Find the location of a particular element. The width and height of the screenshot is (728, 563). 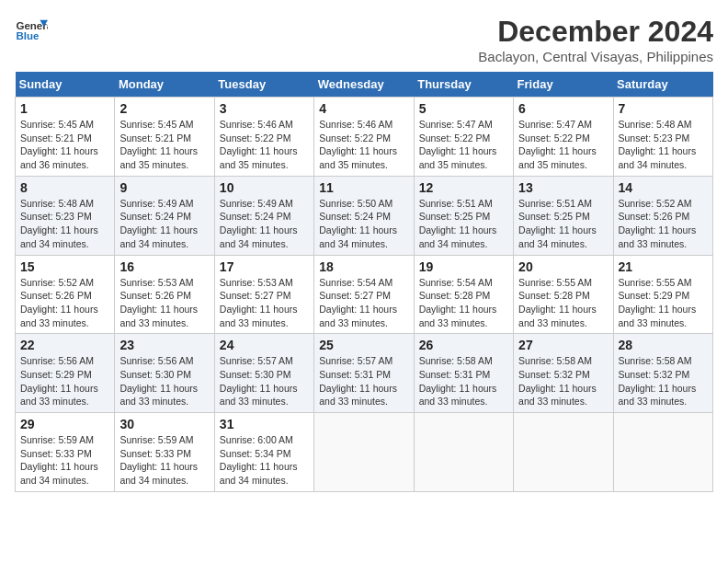

day-number: 27 is located at coordinates (563, 345).